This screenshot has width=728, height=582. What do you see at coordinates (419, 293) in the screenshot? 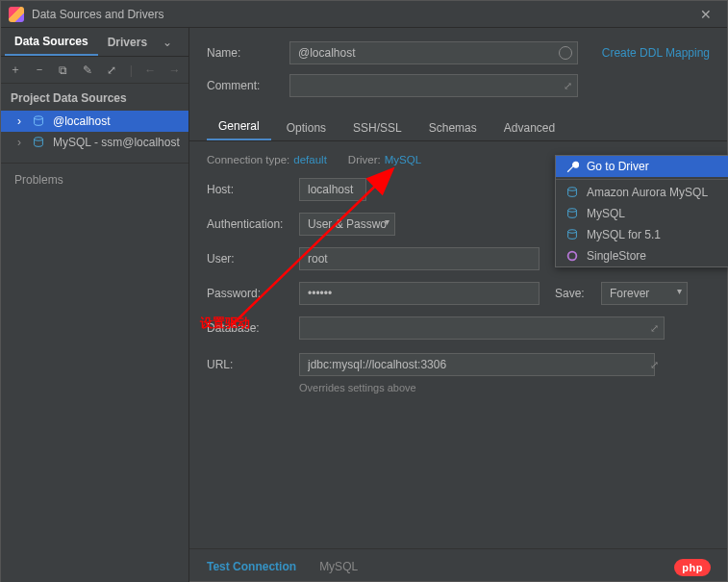
I see `password-input` at bounding box center [419, 293].